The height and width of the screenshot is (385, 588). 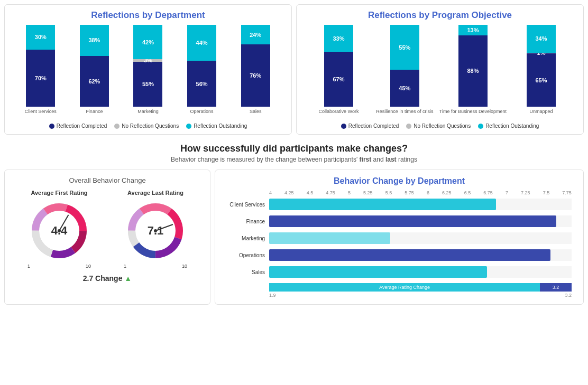 I want to click on bar-segment-teal: 13%, so click(x=473, y=30).